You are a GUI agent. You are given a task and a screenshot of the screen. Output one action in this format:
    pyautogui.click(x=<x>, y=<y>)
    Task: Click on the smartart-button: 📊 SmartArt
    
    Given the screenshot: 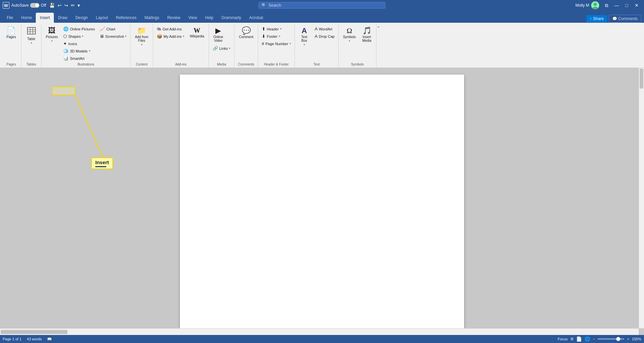 What is the action you would take?
    pyautogui.click(x=79, y=58)
    